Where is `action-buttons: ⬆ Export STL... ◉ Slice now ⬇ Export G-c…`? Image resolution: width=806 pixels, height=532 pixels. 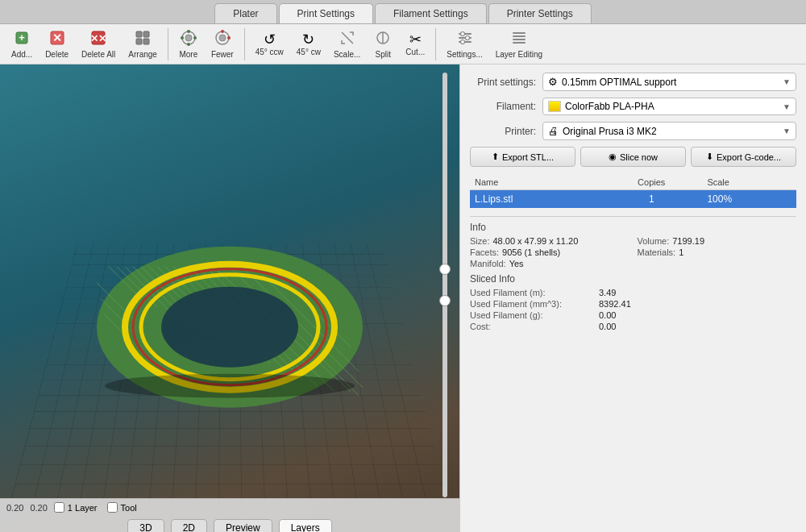 action-buttons: ⬆ Export STL... ◉ Slice now ⬇ Export G-c… is located at coordinates (634, 156).